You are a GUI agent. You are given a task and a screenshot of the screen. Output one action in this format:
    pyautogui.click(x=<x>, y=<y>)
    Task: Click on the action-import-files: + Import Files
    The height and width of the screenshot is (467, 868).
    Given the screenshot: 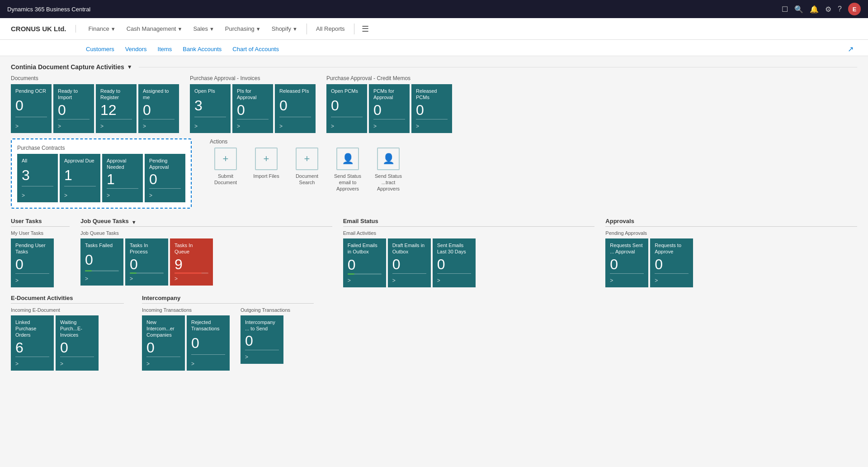 What is the action you would take?
    pyautogui.click(x=266, y=170)
    